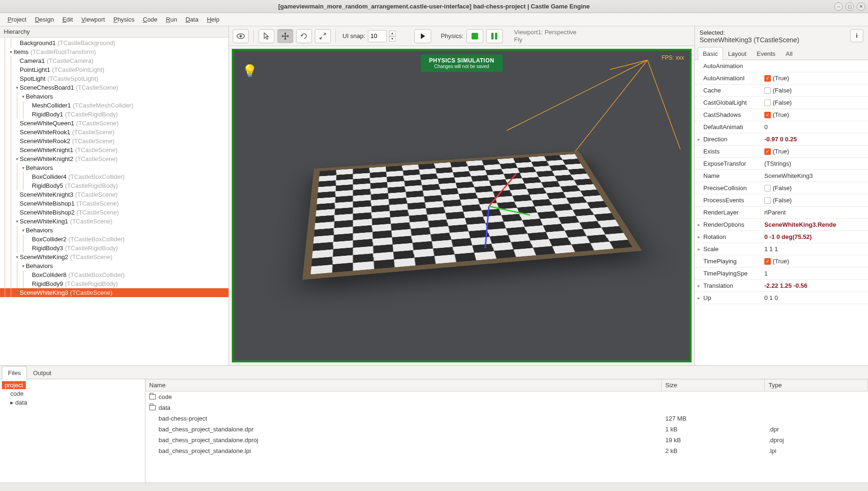  What do you see at coordinates (782, 286) in the screenshot?
I see `prop-translation: ▸Translation-2.22 1.25 -0.56` at bounding box center [782, 286].